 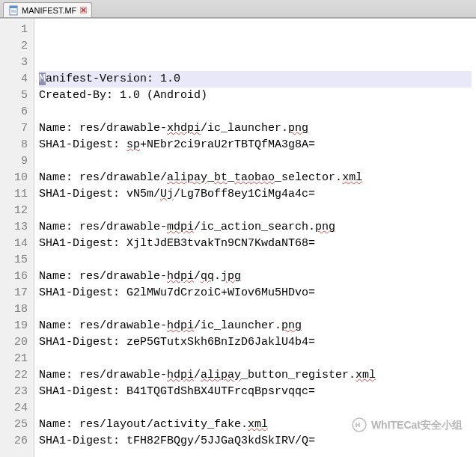 I want to click on line-number: 4, so click(x=15, y=79).